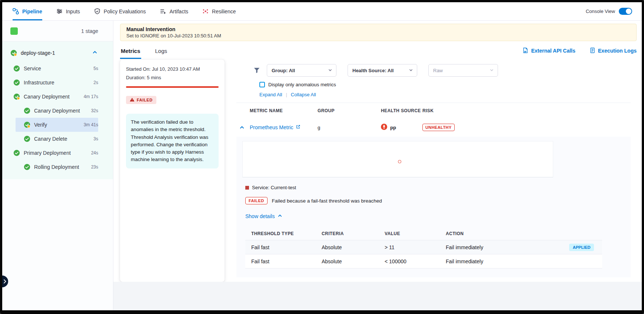 The image size is (644, 314). I want to click on step-row-primary-deployment: Primary Deployment 24s, so click(50, 153).